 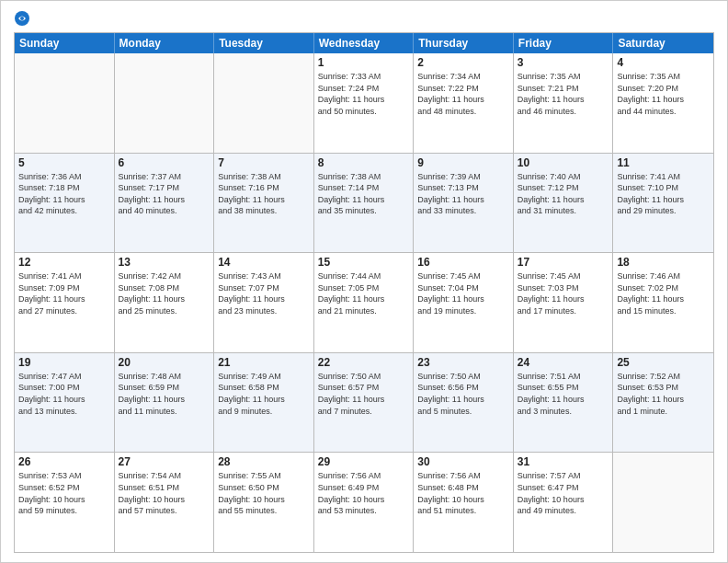 What do you see at coordinates (165, 194) in the screenshot?
I see `day-info: Sunrise: 7:37 AM Sunset: 7:17 PM Dayligh…` at bounding box center [165, 194].